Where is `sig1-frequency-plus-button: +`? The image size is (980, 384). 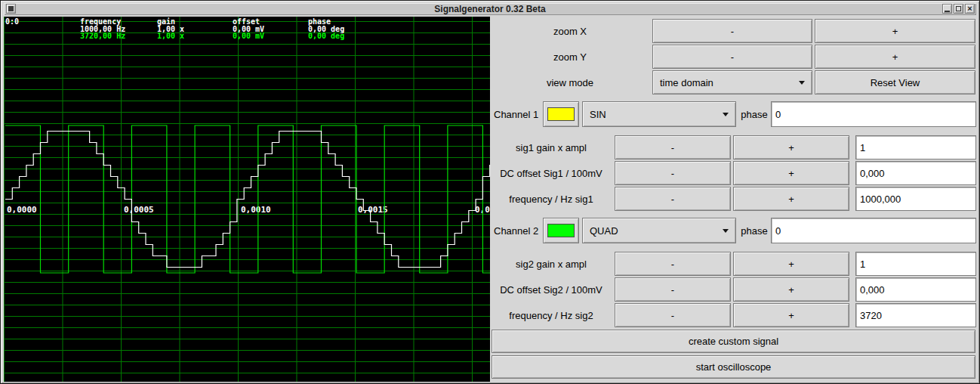
sig1-frequency-plus-button: + is located at coordinates (791, 199).